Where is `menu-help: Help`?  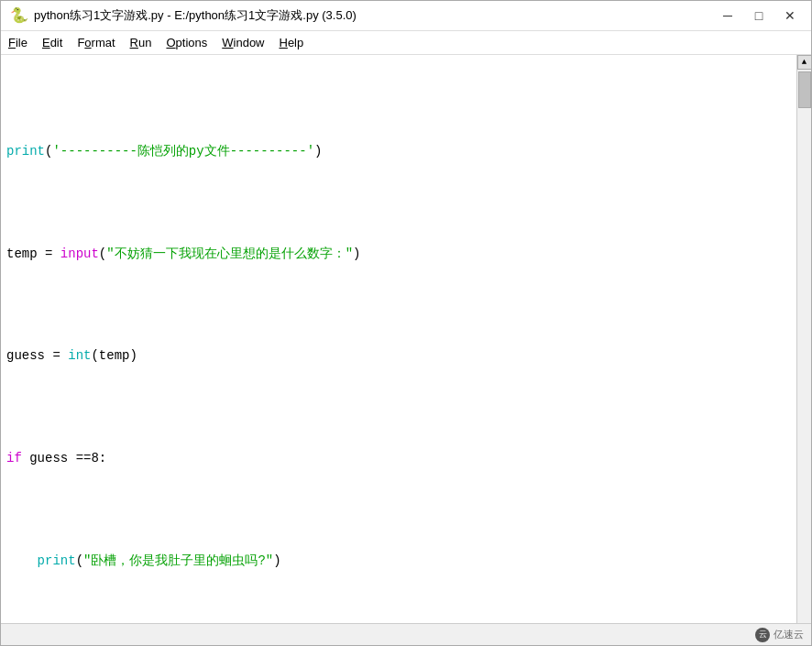 menu-help: Help is located at coordinates (291, 42).